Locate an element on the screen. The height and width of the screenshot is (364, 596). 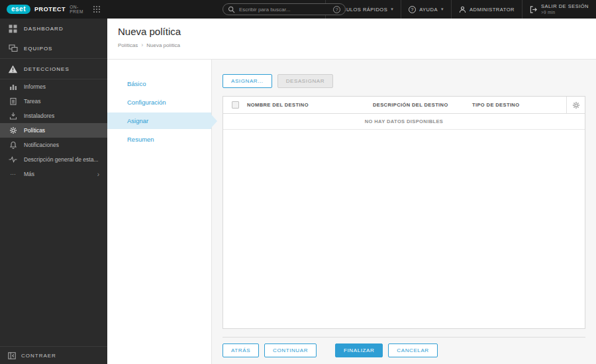
help-menu: ? AYUDA ▾ is located at coordinates (426, 9).